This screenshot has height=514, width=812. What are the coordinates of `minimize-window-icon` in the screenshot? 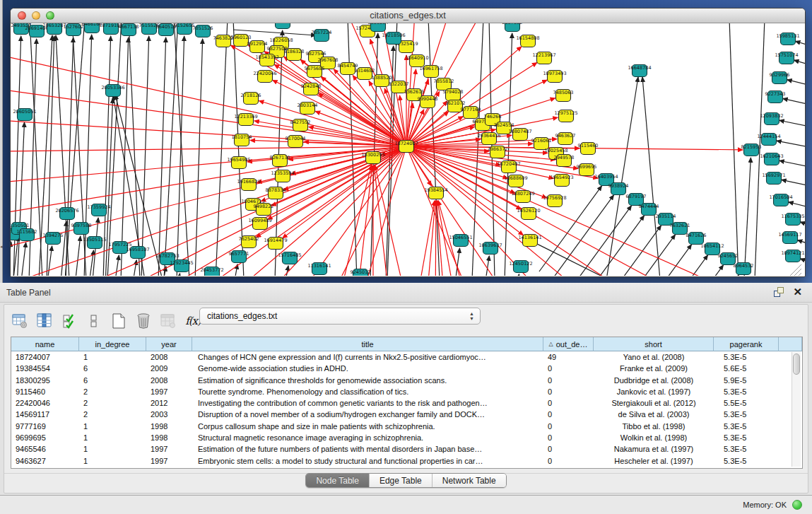 It's located at (36, 16).